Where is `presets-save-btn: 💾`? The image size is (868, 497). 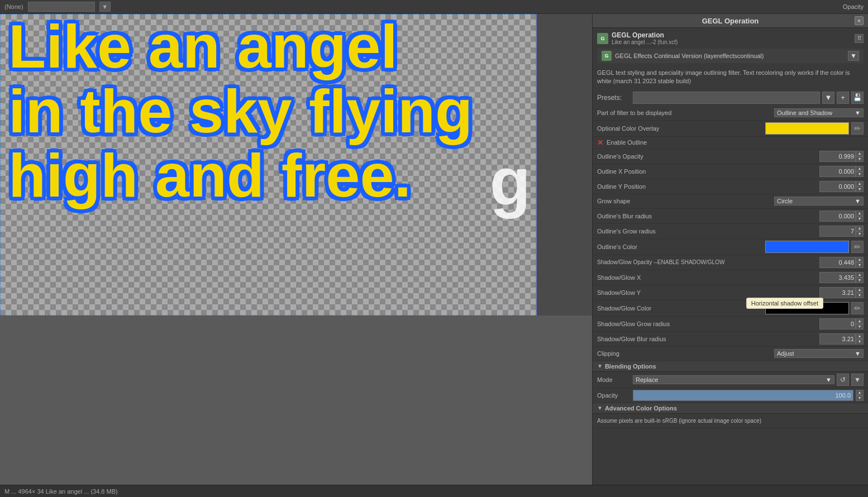
presets-save-btn: 💾 is located at coordinates (857, 98).